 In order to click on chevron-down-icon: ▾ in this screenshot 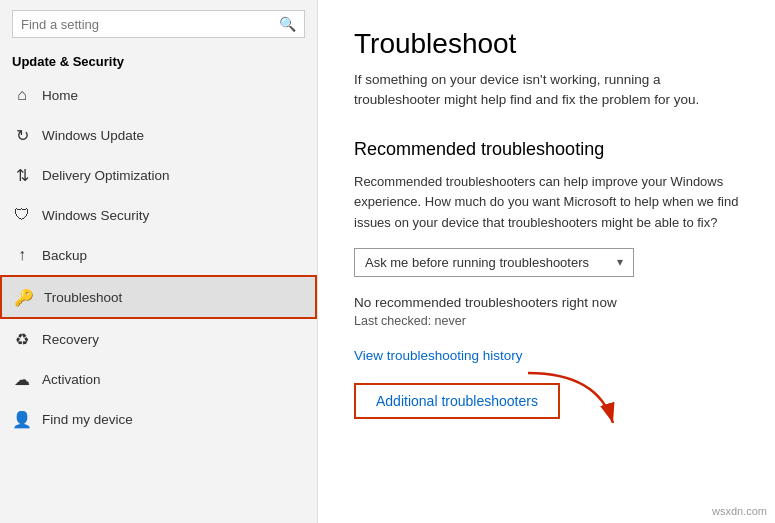, I will do `click(620, 262)`.